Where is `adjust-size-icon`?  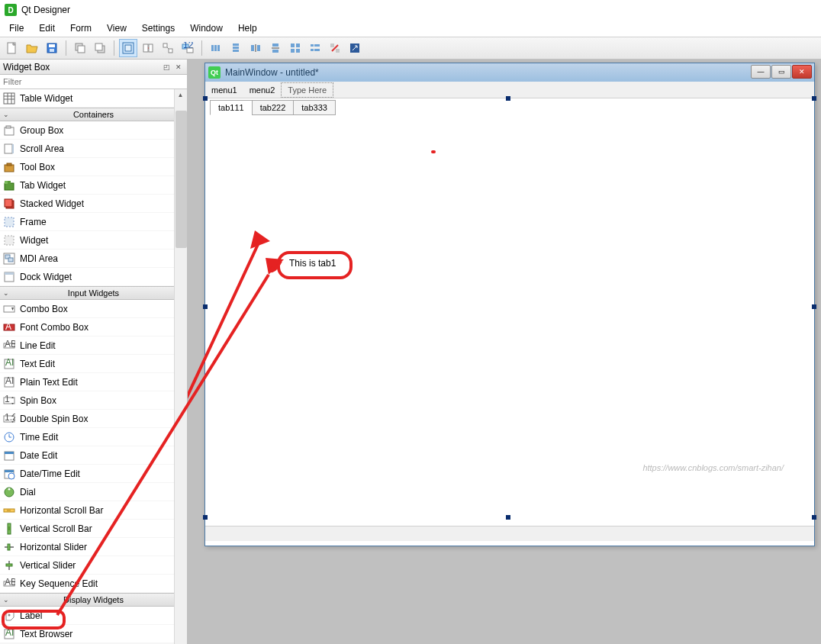 adjust-size-icon is located at coordinates (355, 48).